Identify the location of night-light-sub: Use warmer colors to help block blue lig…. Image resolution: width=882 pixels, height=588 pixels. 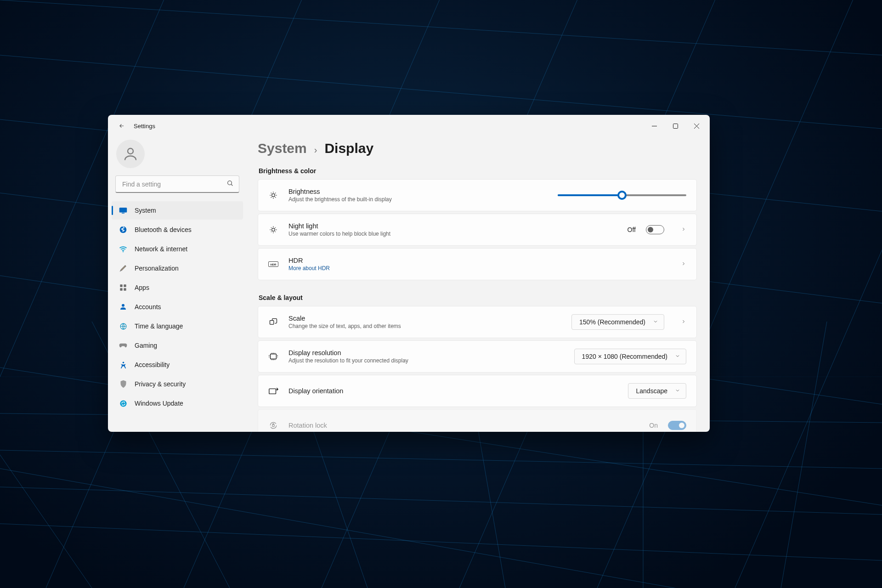
(339, 234).